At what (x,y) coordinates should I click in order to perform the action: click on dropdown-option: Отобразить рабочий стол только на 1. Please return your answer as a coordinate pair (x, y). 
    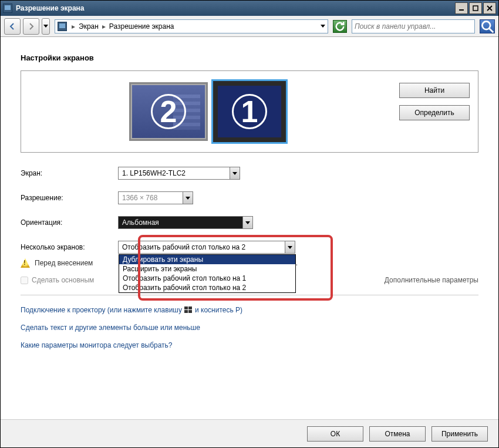
    Looking at the image, I should click on (207, 278).